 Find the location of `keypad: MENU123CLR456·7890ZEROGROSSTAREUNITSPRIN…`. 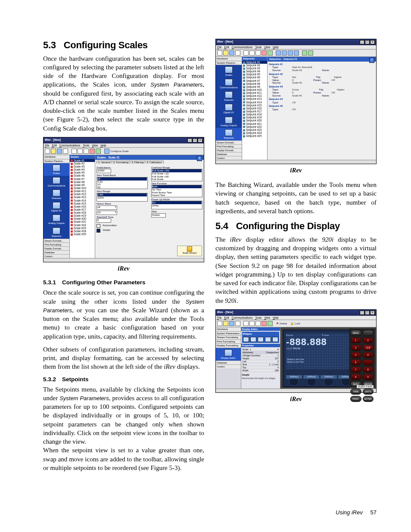

keypad: MENU123CLR456·7890ZEROGROSSTAREUNITSPRIN… is located at coordinates (362, 358).